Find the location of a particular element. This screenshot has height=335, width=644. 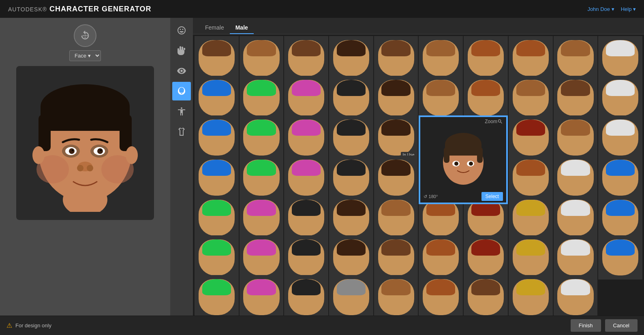

warning-text: For design only is located at coordinates (33, 326).